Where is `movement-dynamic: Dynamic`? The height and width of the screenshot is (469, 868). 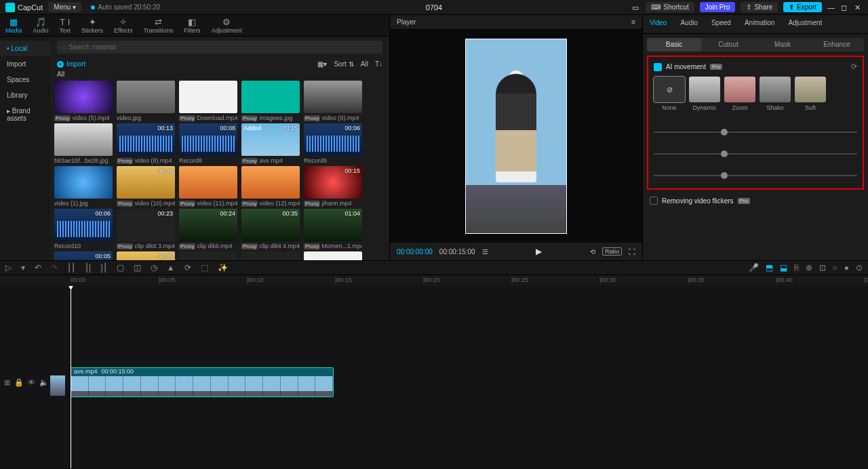
movement-dynamic: Dynamic is located at coordinates (705, 94).